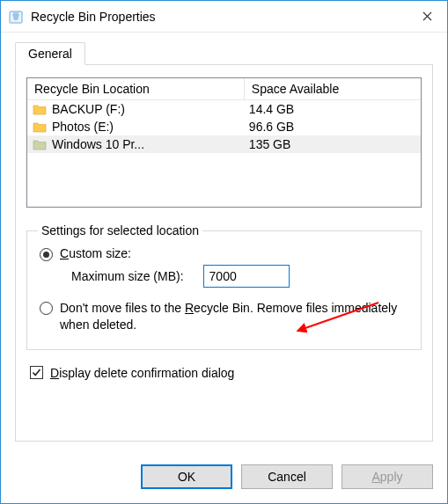  What do you see at coordinates (224, 279) in the screenshot?
I see `max-size-row: Maximum size (MB):` at bounding box center [224, 279].